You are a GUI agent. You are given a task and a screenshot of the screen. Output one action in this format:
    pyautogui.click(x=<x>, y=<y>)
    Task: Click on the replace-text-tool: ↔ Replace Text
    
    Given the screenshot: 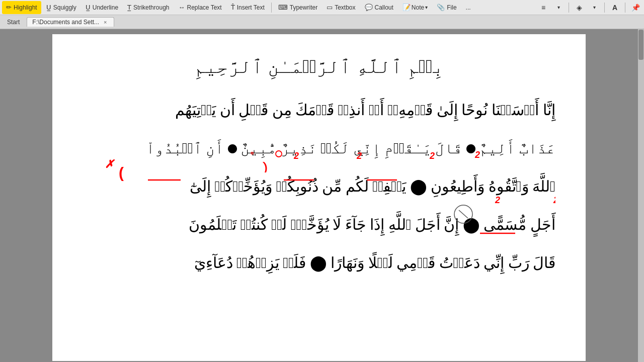 What is the action you would take?
    pyautogui.click(x=200, y=8)
    